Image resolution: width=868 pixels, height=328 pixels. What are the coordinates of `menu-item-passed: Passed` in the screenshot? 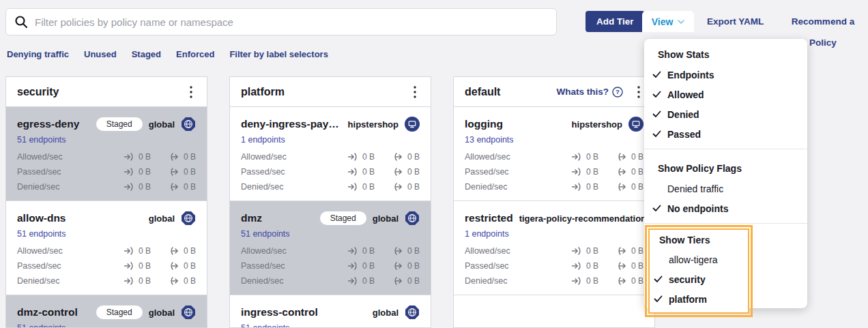 It's located at (726, 134).